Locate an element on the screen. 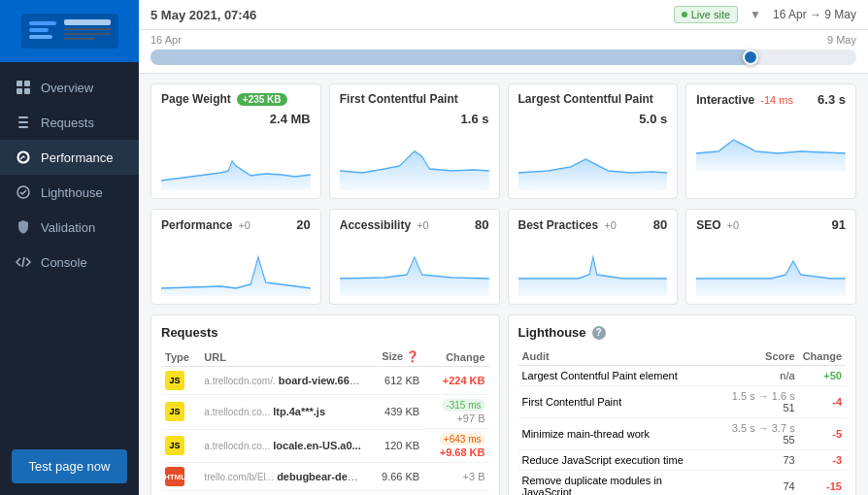 The height and width of the screenshot is (495, 868). col-score: Score is located at coordinates (757, 357).